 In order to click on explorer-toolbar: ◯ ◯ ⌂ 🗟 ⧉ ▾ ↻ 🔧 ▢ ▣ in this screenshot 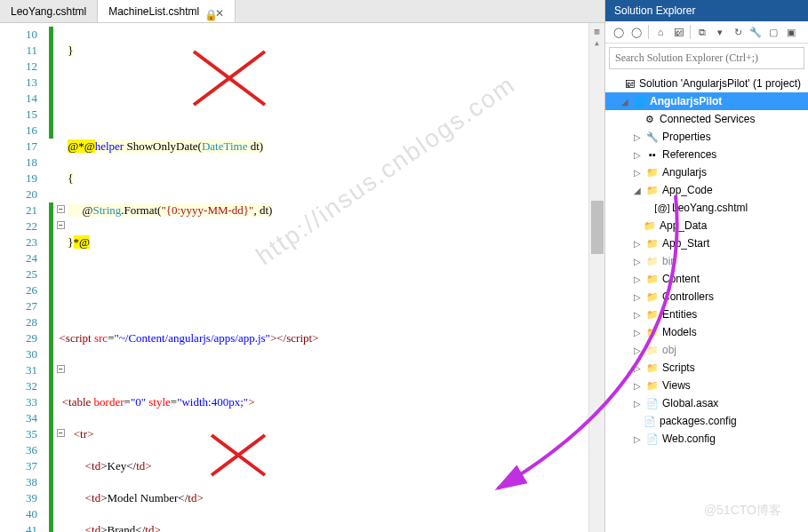, I will do `click(707, 32)`.